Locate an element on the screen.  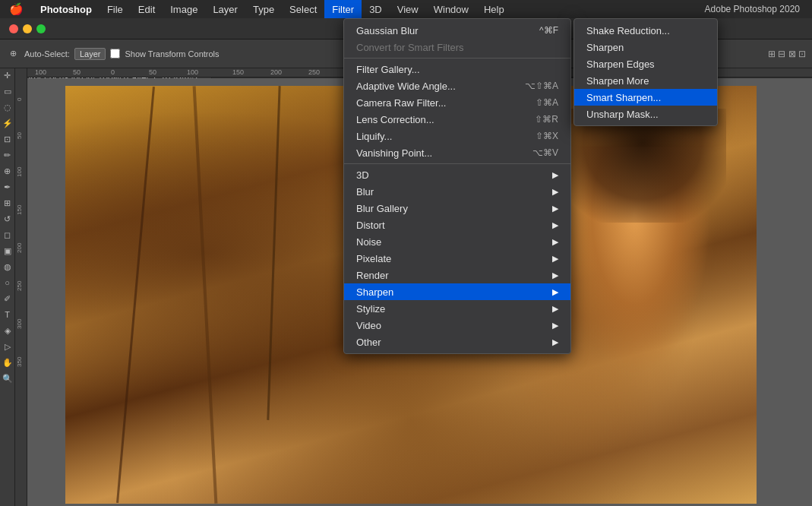
vertical-ruler: 0 50 100 150 200 250 300 350 is located at coordinates (21, 286).